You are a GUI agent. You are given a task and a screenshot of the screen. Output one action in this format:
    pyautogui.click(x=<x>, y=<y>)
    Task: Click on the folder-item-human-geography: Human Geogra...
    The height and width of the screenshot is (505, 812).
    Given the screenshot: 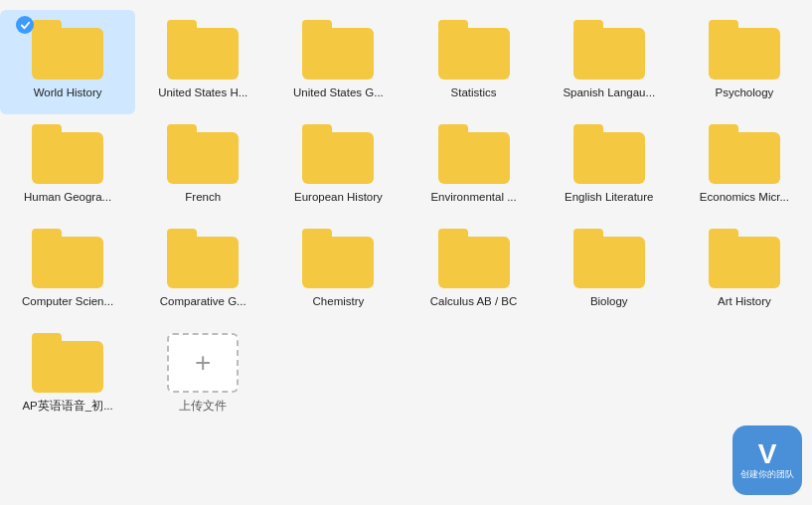 What is the action you would take?
    pyautogui.click(x=68, y=167)
    